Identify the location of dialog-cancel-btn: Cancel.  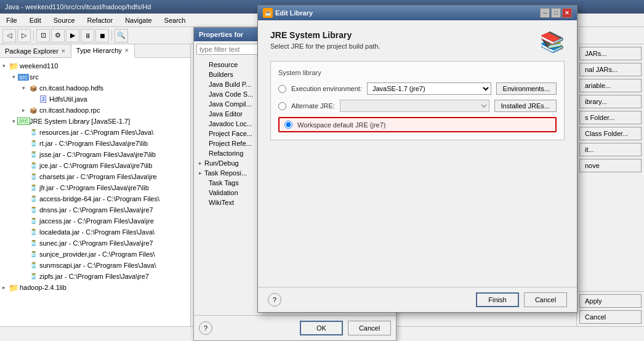
(545, 300).